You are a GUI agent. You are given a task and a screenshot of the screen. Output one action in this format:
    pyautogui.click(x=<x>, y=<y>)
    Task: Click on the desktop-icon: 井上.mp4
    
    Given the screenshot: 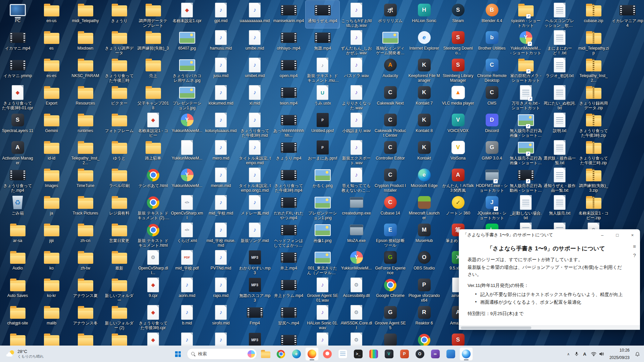 What is the action you would take?
    pyautogui.click(x=288, y=262)
    